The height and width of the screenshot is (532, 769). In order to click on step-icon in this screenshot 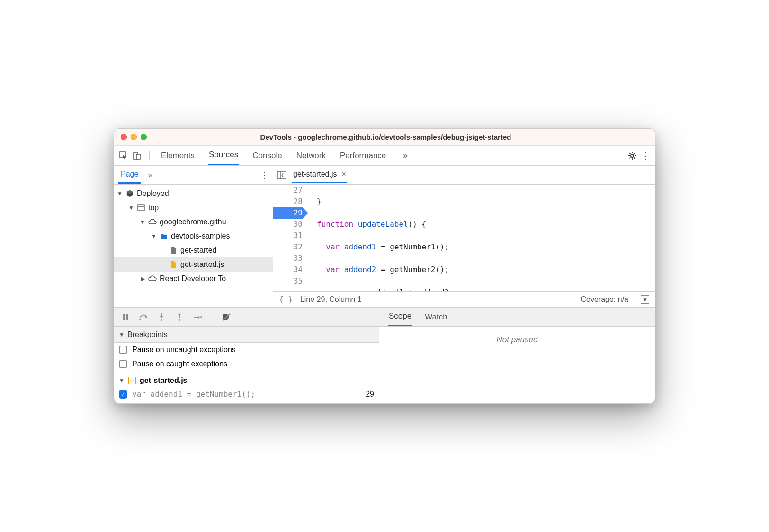, I will do `click(197, 317)`.